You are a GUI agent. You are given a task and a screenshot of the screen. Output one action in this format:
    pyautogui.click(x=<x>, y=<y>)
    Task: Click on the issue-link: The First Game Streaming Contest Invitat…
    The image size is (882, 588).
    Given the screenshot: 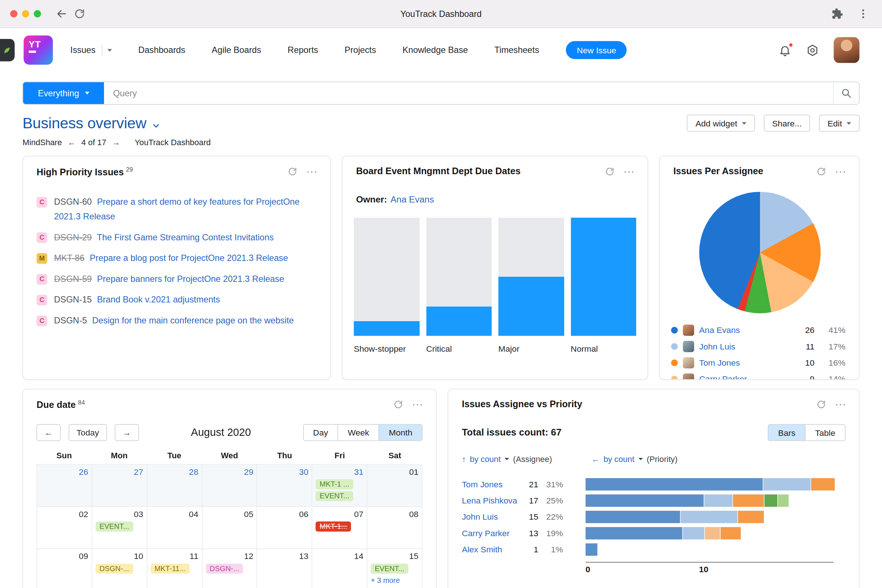 What is the action you would take?
    pyautogui.click(x=185, y=237)
    